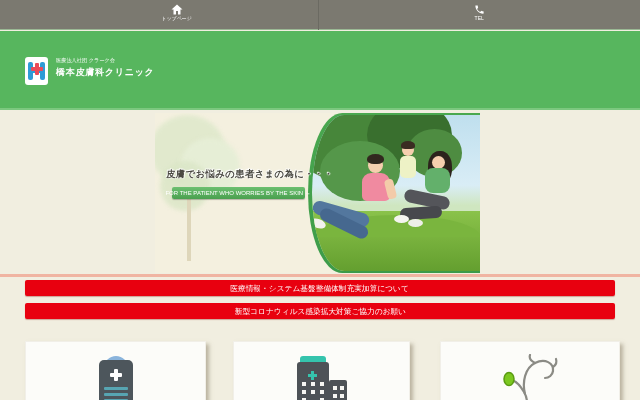 The width and height of the screenshot is (640, 400). What do you see at coordinates (106, 72) in the screenshot?
I see `clinic-name: 橋本皮膚科クリニック` at bounding box center [106, 72].